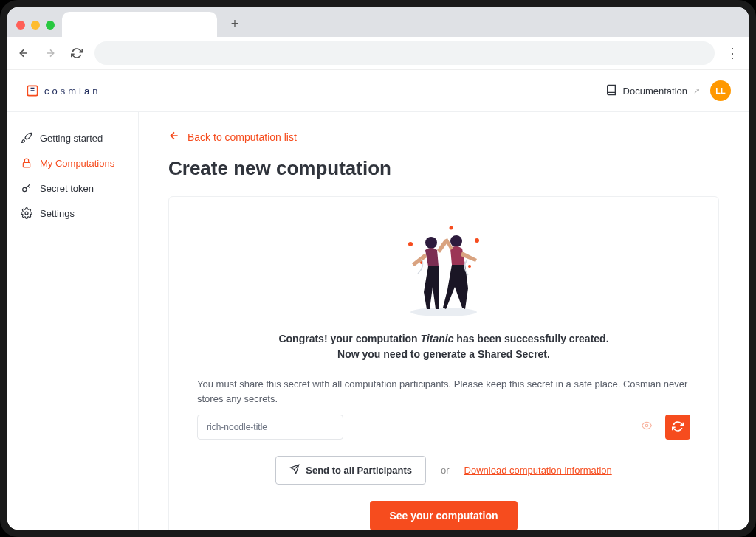  Describe the element at coordinates (668, 91) in the screenshot. I see `header-right: Documentation ↗ LL` at that location.